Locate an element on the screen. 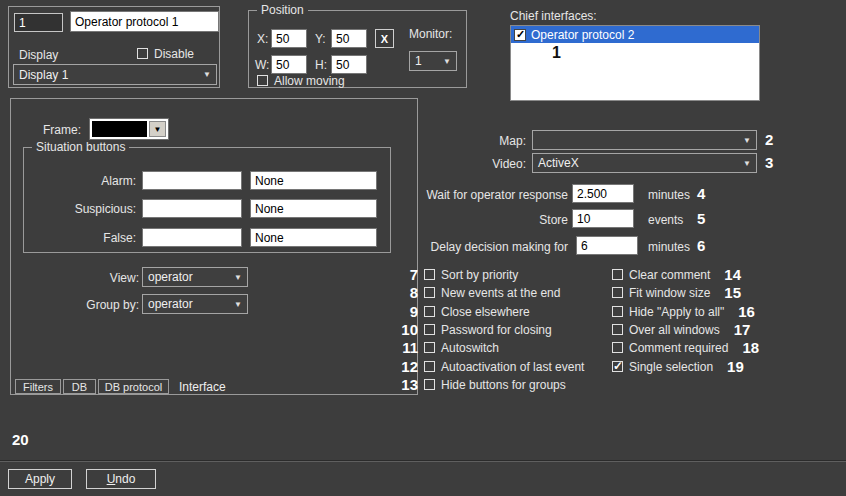 The width and height of the screenshot is (846, 496). frame-label: Frame: is located at coordinates (50, 130).